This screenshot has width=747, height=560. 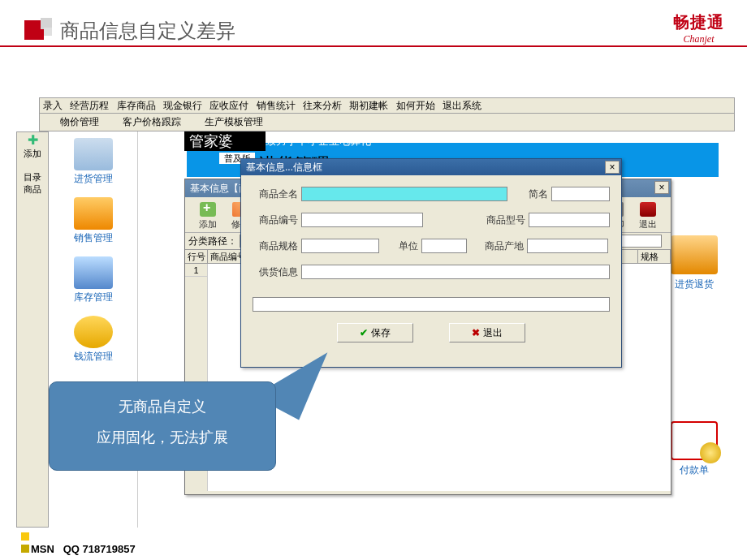 What do you see at coordinates (648, 216) in the screenshot?
I see `tool-exit: 退出` at bounding box center [648, 216].